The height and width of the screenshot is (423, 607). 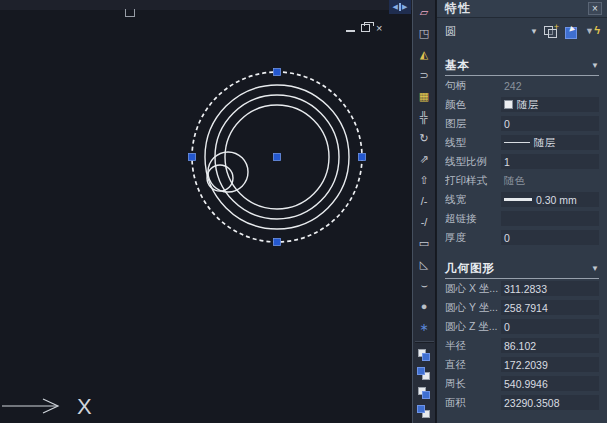 I want to click on property-label: 打印样式, so click(x=473, y=181).